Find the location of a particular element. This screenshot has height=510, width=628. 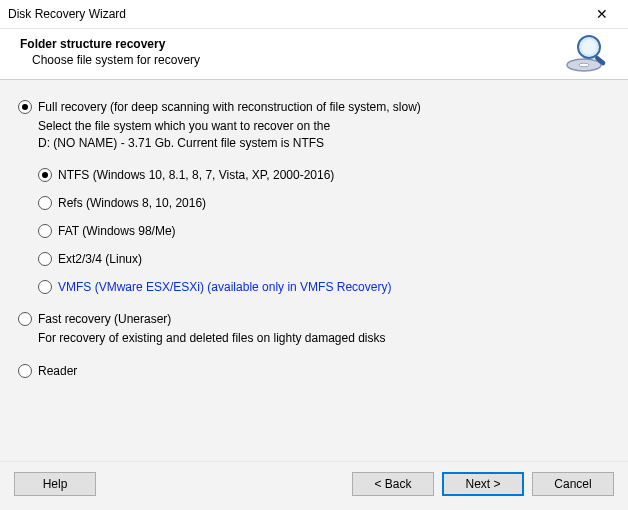

fs-fat: FAT (Windows 98/Me) is located at coordinates (324, 231).